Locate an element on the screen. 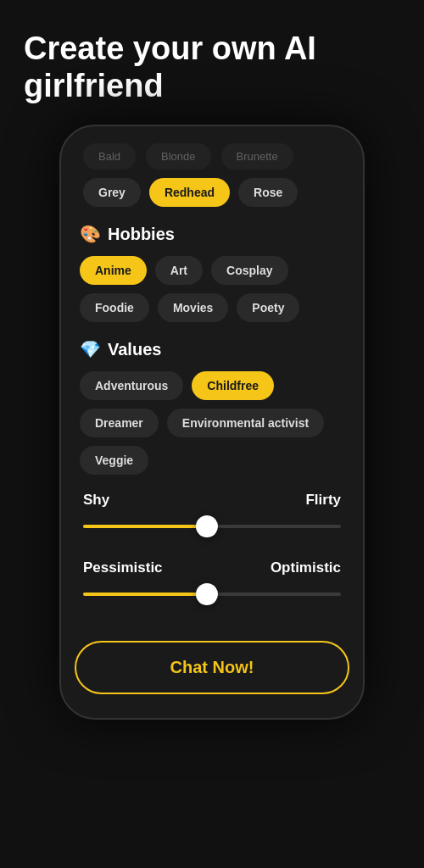  slider1-labels: Shy Flirty is located at coordinates (212, 500).